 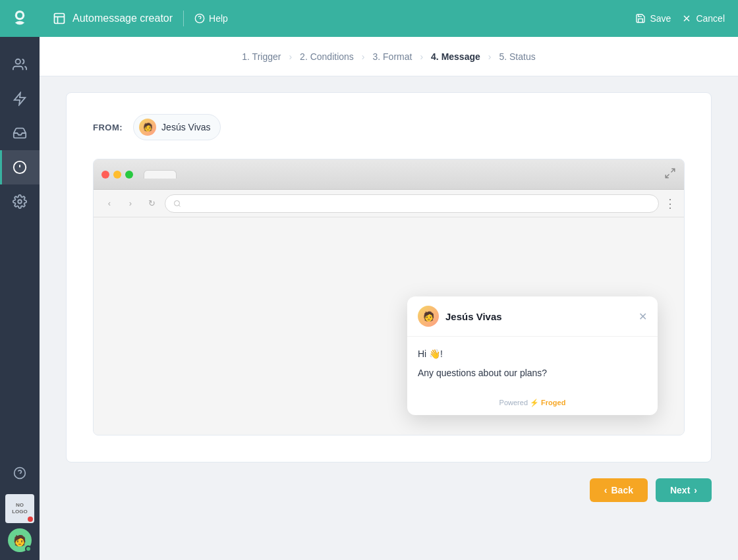 I want to click on next-chevron: ›, so click(x=696, y=490).